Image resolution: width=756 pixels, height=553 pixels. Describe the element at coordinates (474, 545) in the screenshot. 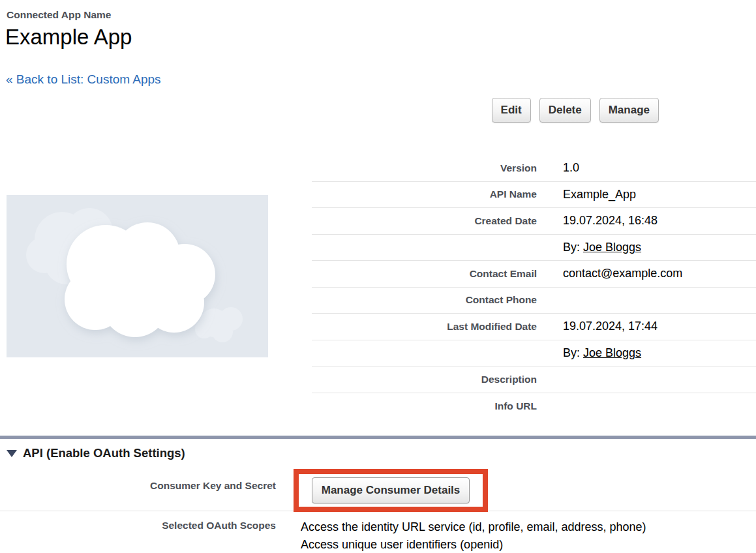

I see `oauth-scope-item: Access unique user identifiers (openid)` at that location.